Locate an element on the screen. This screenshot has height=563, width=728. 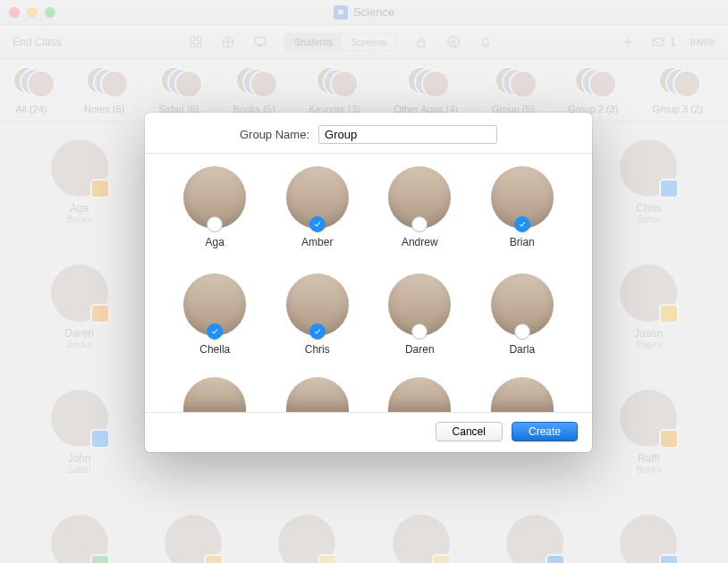
group-name-input is located at coordinates (408, 134).